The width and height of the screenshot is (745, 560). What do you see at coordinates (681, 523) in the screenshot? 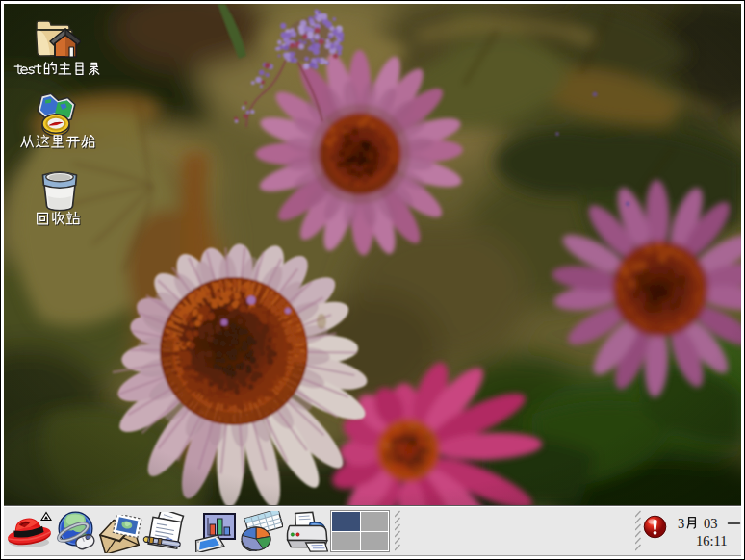
I see `svg-text: 3` at bounding box center [681, 523].